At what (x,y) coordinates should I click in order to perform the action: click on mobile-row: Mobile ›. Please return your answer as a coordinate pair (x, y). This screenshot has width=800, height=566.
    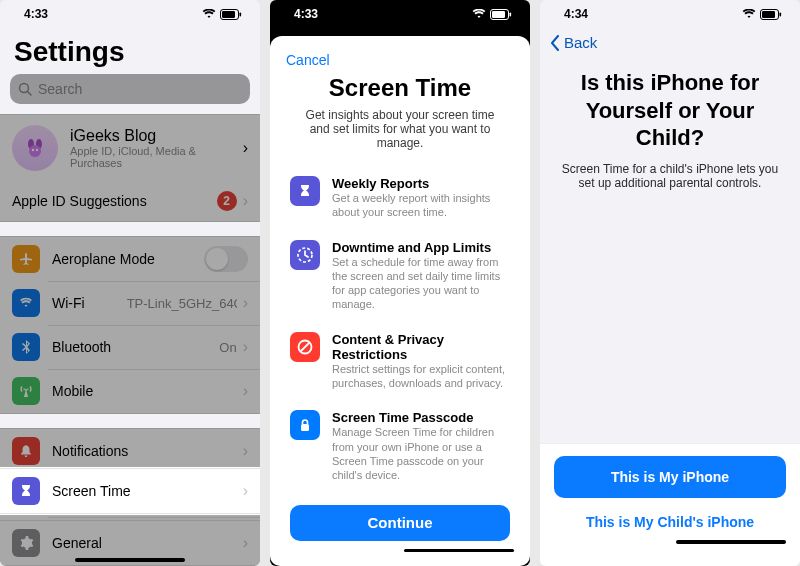
    Looking at the image, I should click on (130, 391).